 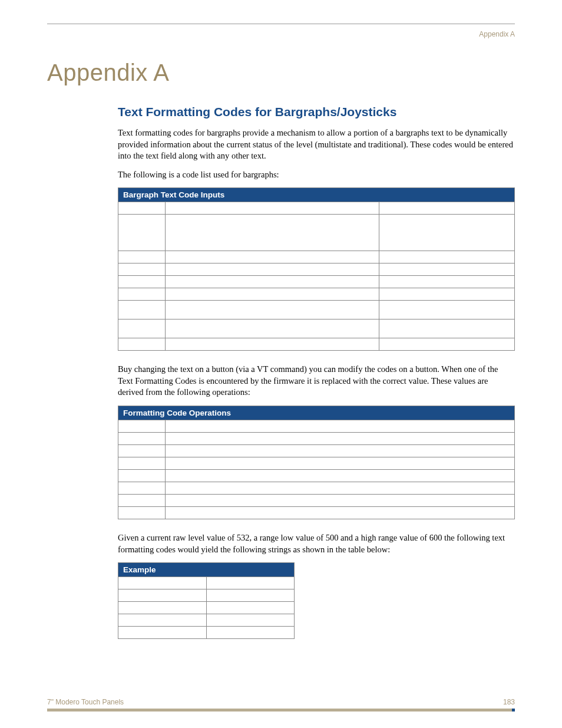 I want to click on page-footer: 7" Modero Touch Panels 183, so click(x=281, y=705).